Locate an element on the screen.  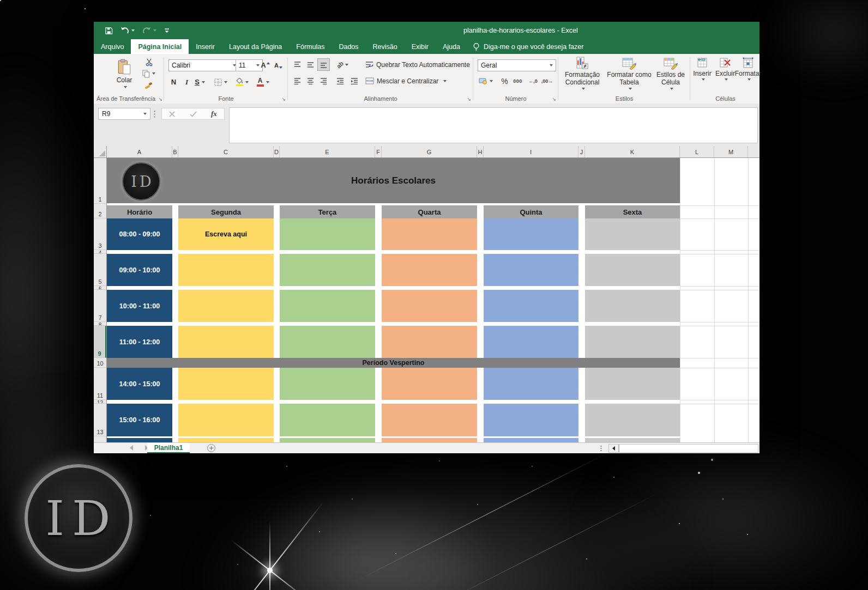
row-header: 7 is located at coordinates (100, 306).